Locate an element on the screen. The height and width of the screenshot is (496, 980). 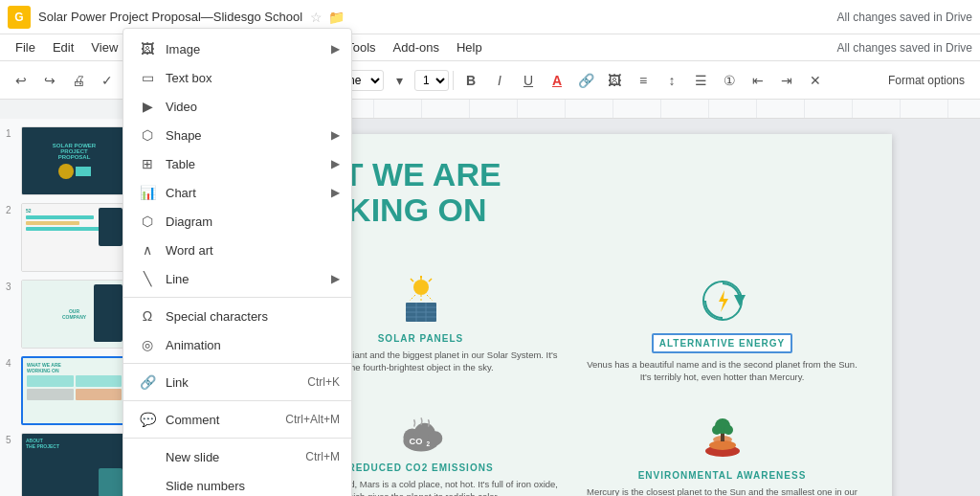
menu-item-specialchars-label: Special characters is located at coordinates (216, 316).